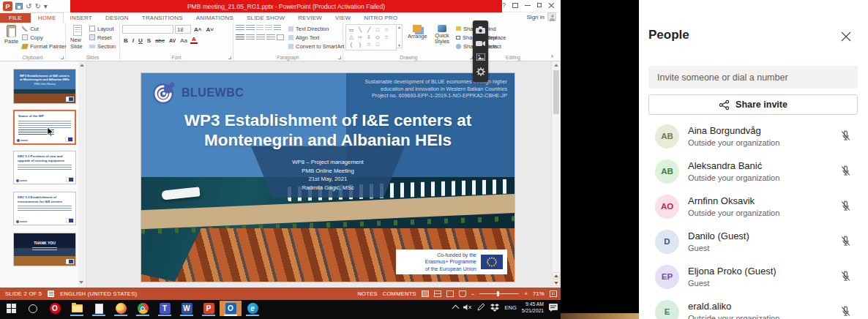  I want to click on sign-in: Sign in, so click(542, 17).